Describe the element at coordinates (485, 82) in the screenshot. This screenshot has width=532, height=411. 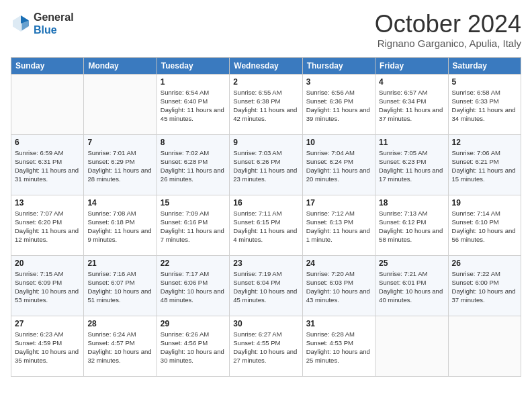
I see `day-number: 5` at that location.